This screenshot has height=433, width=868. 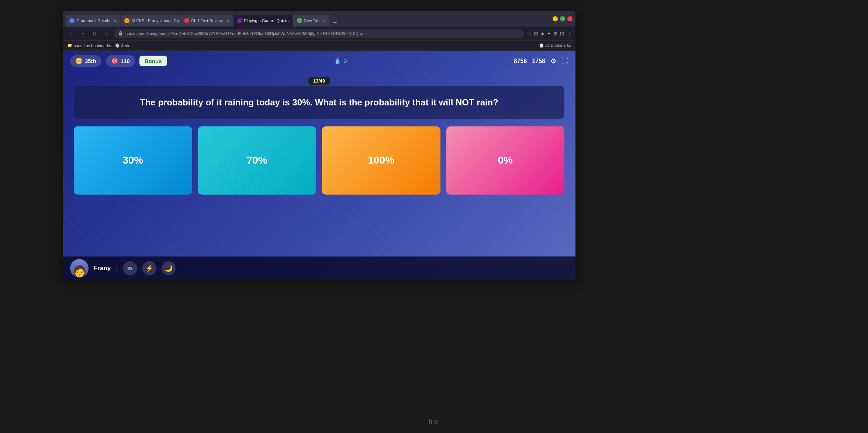 What do you see at coordinates (319, 81) in the screenshot?
I see `progress-pill: 13/49` at bounding box center [319, 81].